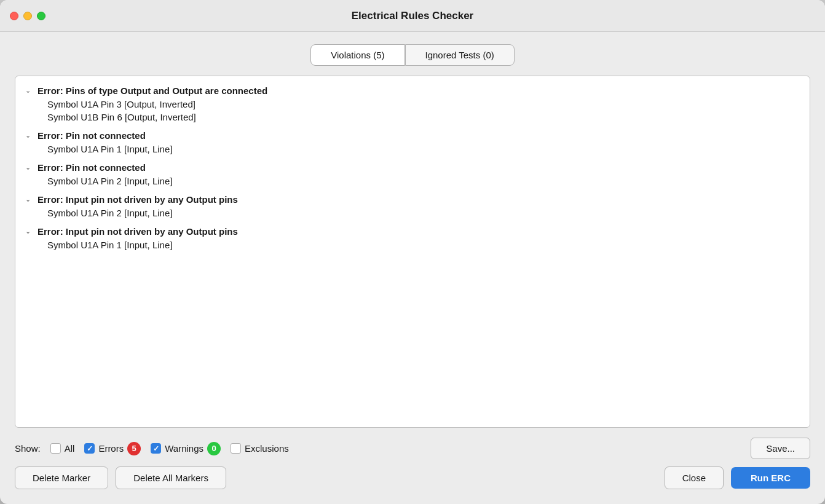  I want to click on show-row: Show: All Errors 5 Warnings 0, so click(412, 449).